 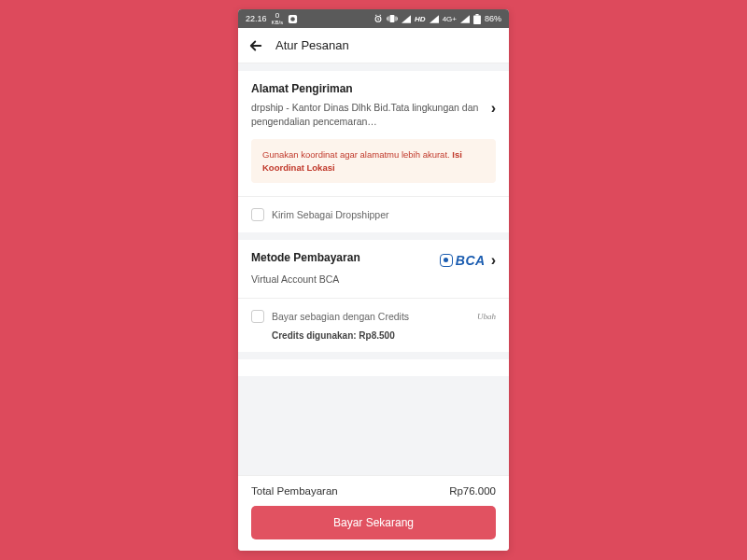 What do you see at coordinates (374, 523) in the screenshot?
I see `pay-now-button: Bayar Sekarang` at bounding box center [374, 523].